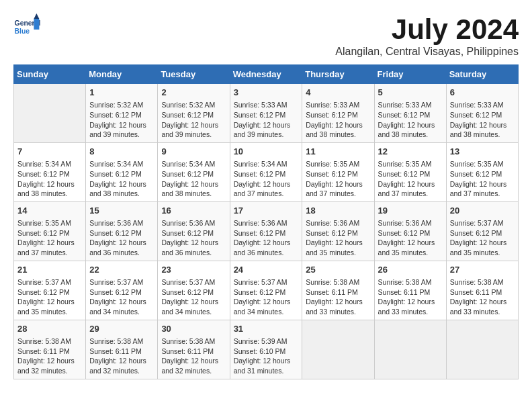 The height and width of the screenshot is (411, 532). Describe the element at coordinates (50, 75) in the screenshot. I see `day-of-week-header: Sunday` at that location.